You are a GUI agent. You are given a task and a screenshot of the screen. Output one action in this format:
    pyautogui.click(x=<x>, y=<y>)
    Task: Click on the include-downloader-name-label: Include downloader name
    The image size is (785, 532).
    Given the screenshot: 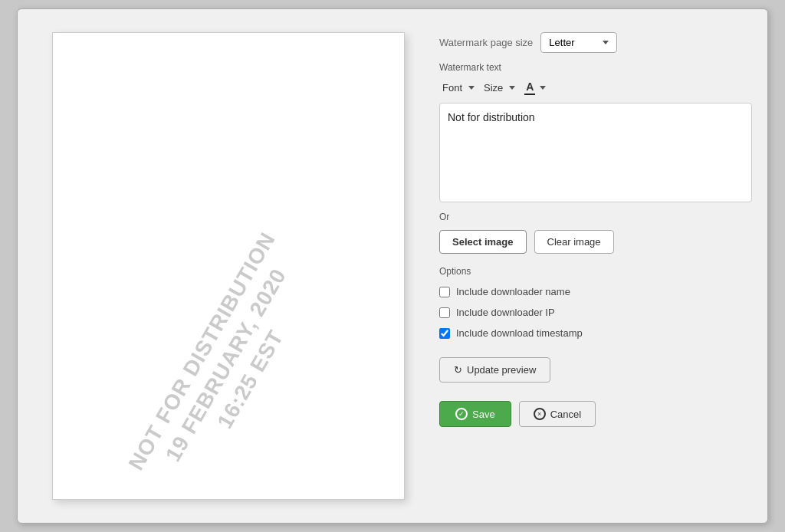 What is the action you would take?
    pyautogui.click(x=514, y=291)
    